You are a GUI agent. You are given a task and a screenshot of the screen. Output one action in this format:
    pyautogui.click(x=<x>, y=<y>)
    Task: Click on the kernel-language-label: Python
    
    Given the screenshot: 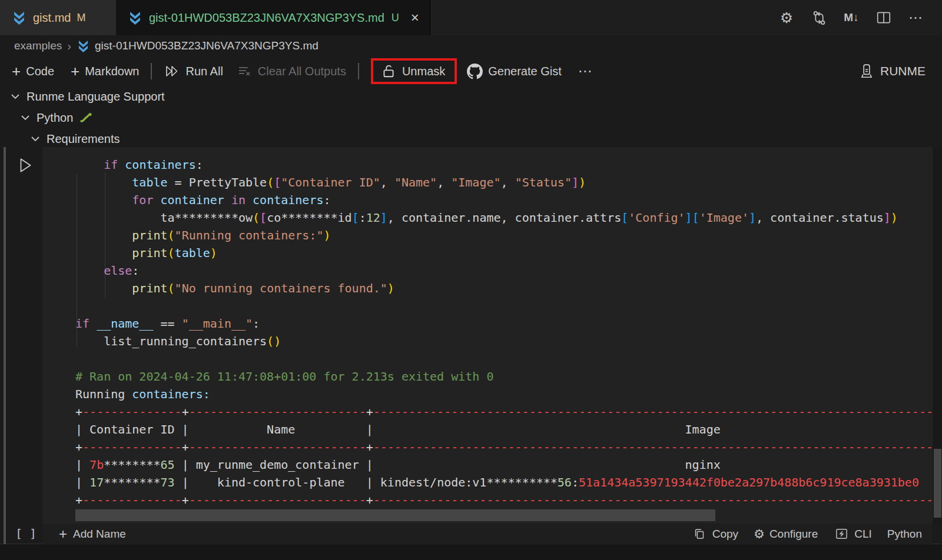 What is the action you would take?
    pyautogui.click(x=904, y=534)
    